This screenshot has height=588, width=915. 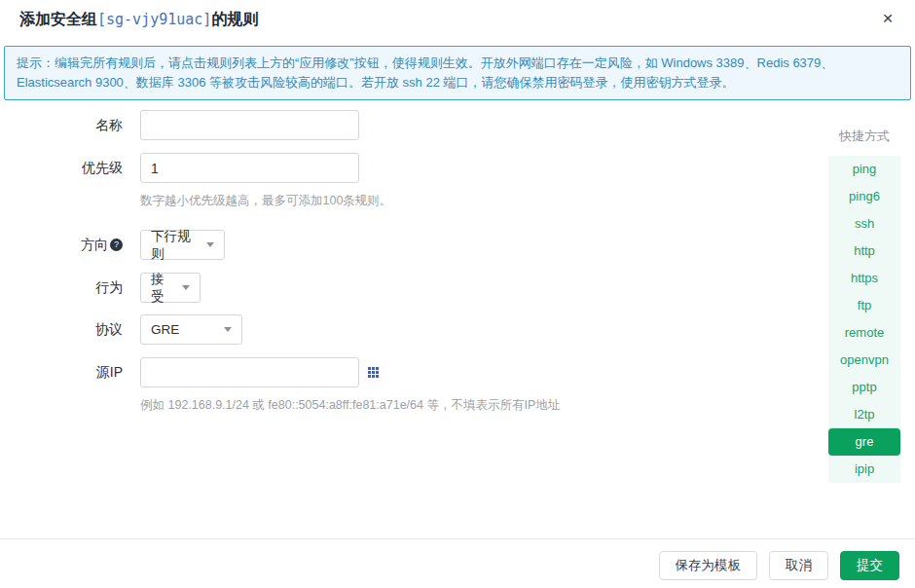 I want to click on shortcut-item: https, so click(x=864, y=278).